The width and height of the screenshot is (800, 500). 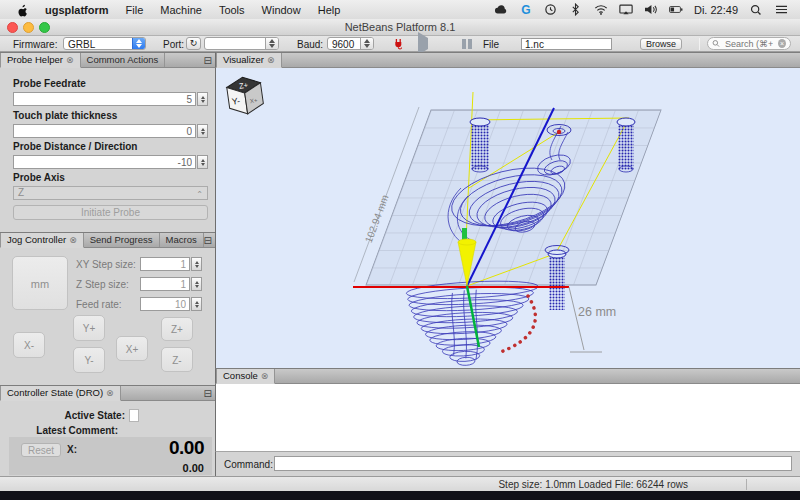 I want to click on chevron-updown-icon, so click(x=138, y=44).